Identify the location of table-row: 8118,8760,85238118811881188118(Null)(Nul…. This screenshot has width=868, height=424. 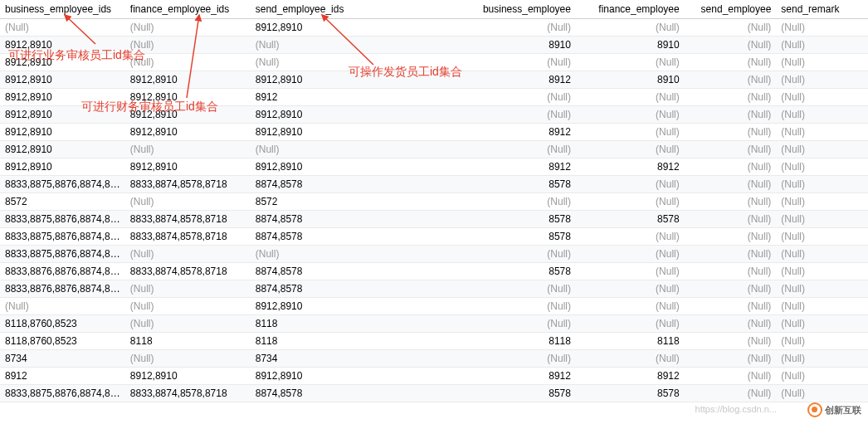
(434, 342).